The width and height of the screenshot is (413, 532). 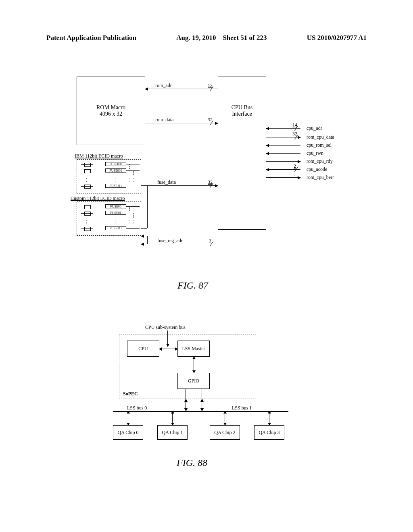 What do you see at coordinates (242, 408) in the screenshot?
I see `lss-bus-1-label: LSS bus 1` at bounding box center [242, 408].